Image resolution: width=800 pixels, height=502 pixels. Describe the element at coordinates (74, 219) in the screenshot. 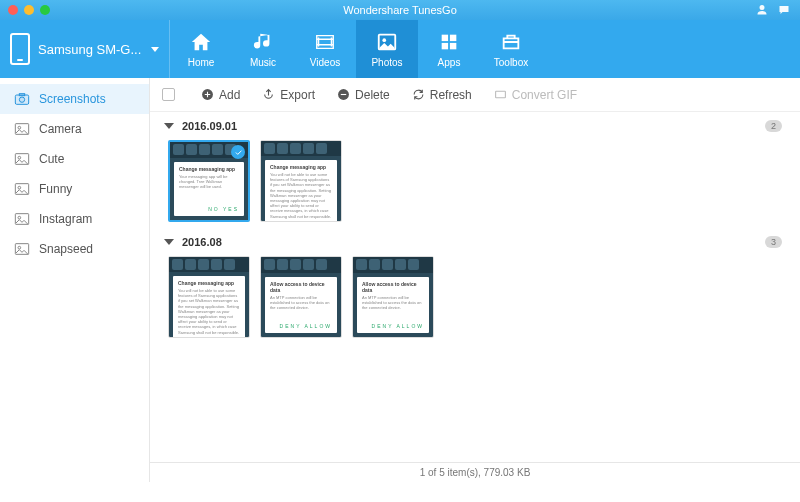

I see `sidebar-item-instagram: Instagram` at that location.